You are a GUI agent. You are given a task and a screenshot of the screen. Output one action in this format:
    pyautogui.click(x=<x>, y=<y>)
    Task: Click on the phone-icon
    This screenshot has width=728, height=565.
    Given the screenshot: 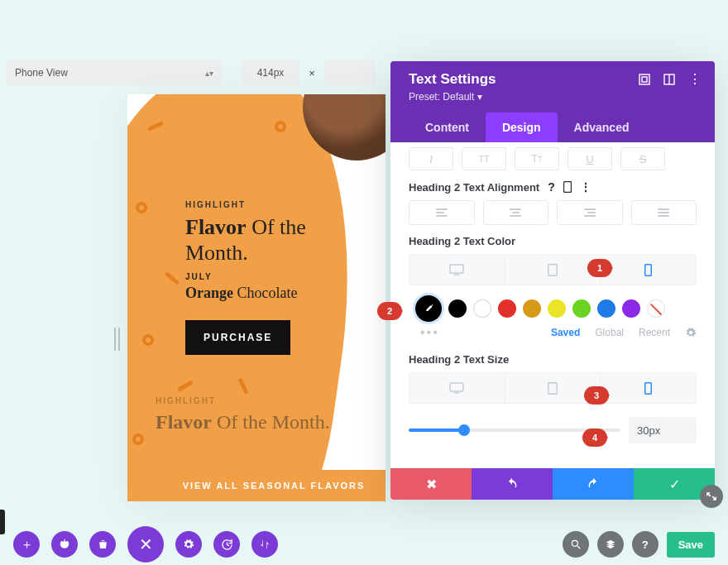 What is the action you would take?
    pyautogui.click(x=568, y=187)
    